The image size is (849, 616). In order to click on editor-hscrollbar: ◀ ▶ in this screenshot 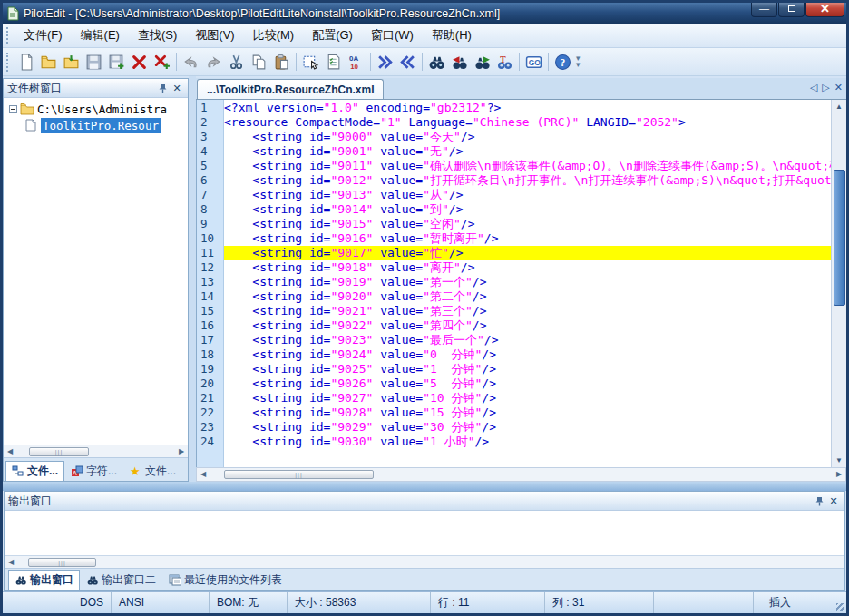, I will do `click(521, 474)`.